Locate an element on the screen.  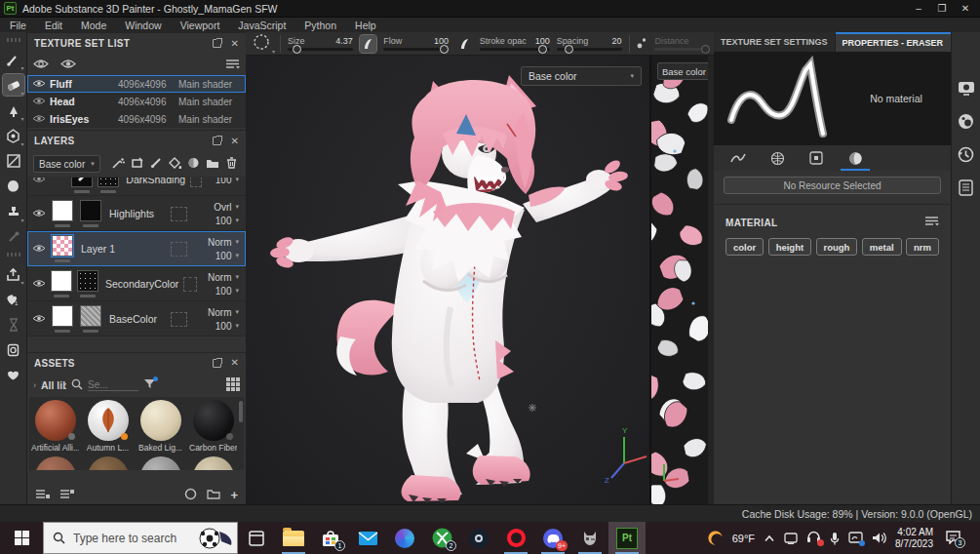
texture-view-channel-select: Base color is located at coordinates (683, 71).